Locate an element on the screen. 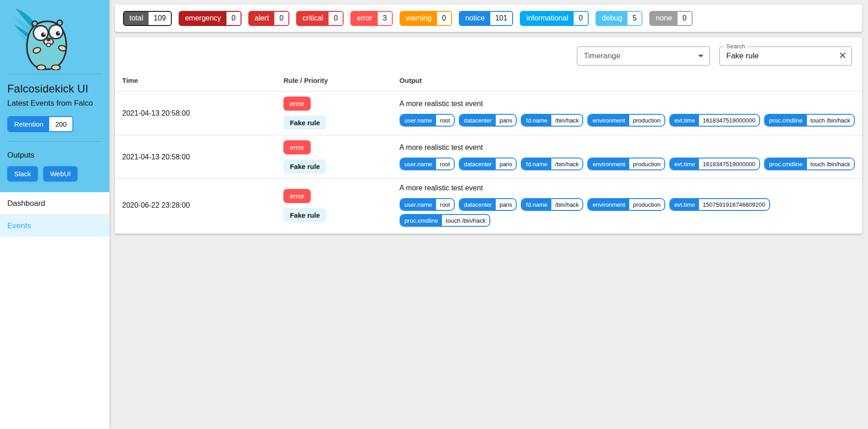  filter-row: Timerange Search ✕ is located at coordinates (488, 54).